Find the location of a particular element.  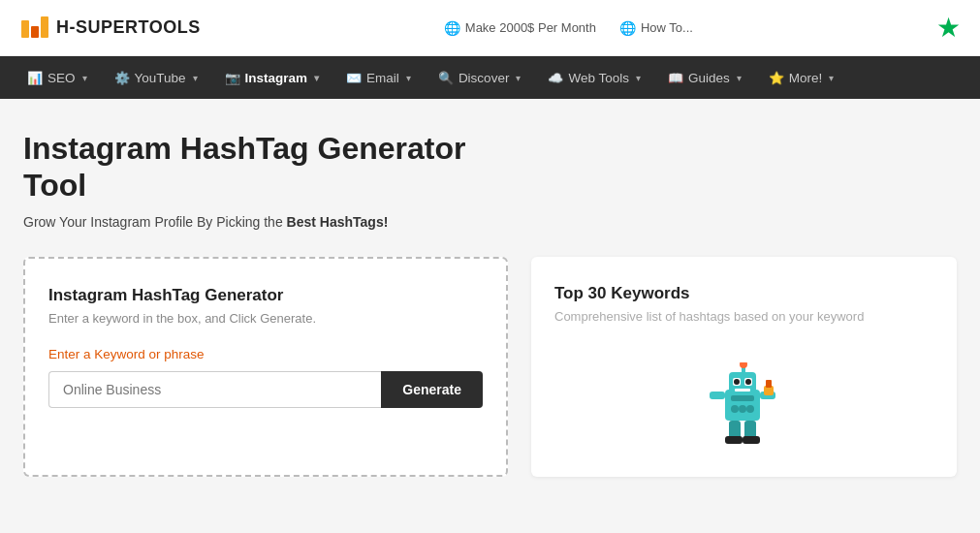

discover-icon: 🔍 is located at coordinates (446, 78).